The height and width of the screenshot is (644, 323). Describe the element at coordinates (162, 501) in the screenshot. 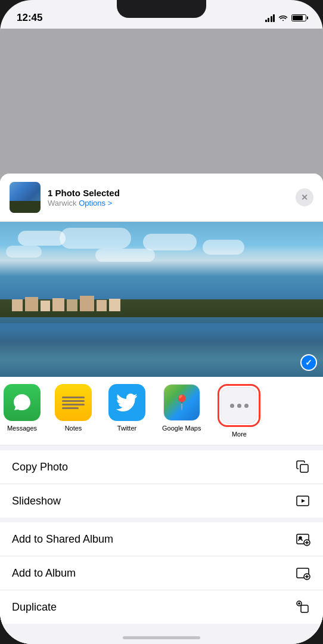

I see `slideshow-item: Slideshow` at that location.